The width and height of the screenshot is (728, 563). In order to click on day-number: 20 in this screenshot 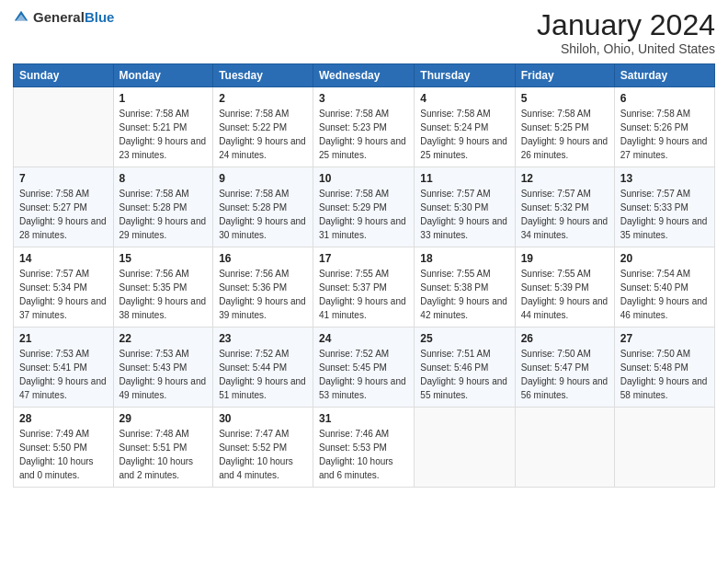, I will do `click(665, 259)`.